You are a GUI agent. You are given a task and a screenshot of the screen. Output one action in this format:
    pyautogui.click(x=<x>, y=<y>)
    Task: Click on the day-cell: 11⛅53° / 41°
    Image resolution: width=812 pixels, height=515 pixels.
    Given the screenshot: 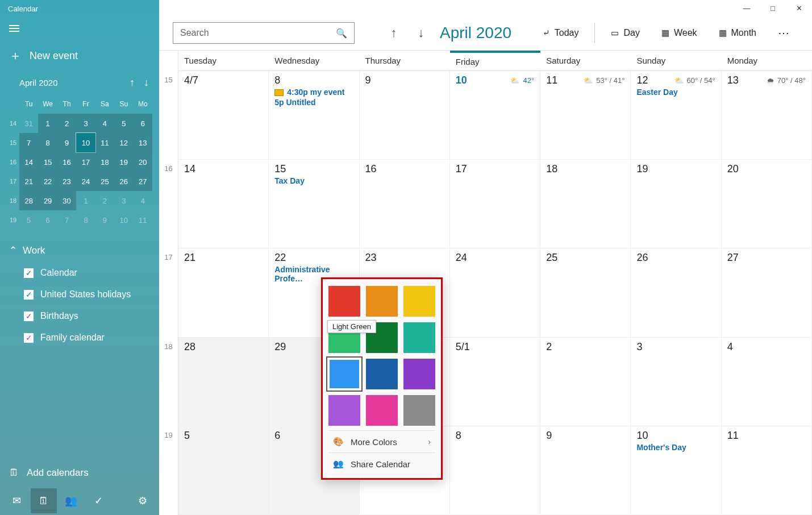 What is the action you would take?
    pyautogui.click(x=585, y=115)
    